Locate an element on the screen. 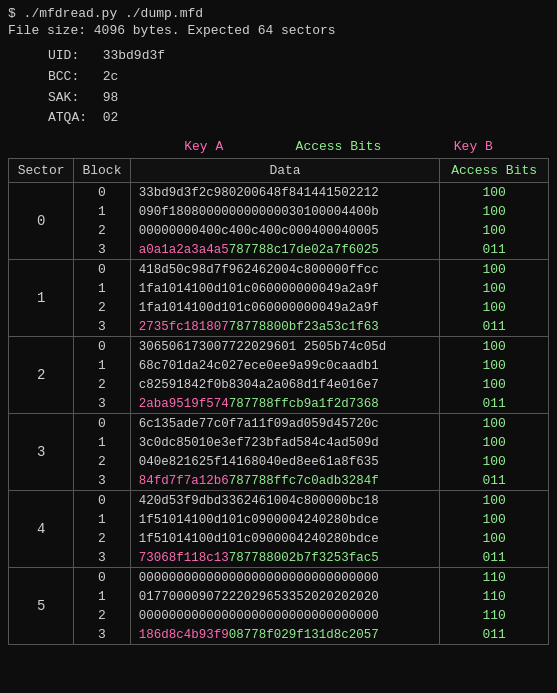 This screenshot has width=557, height=693. data-cell: c82591842f0b8304a2a068d1f4e016e7 is located at coordinates (285, 384).